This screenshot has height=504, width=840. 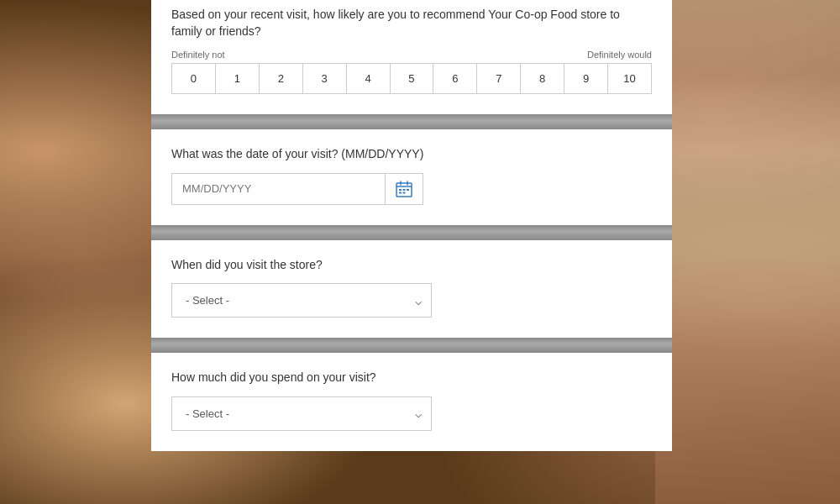 I want to click on visit-time-section: When did you visit the store? - Select -…, so click(x=412, y=289).